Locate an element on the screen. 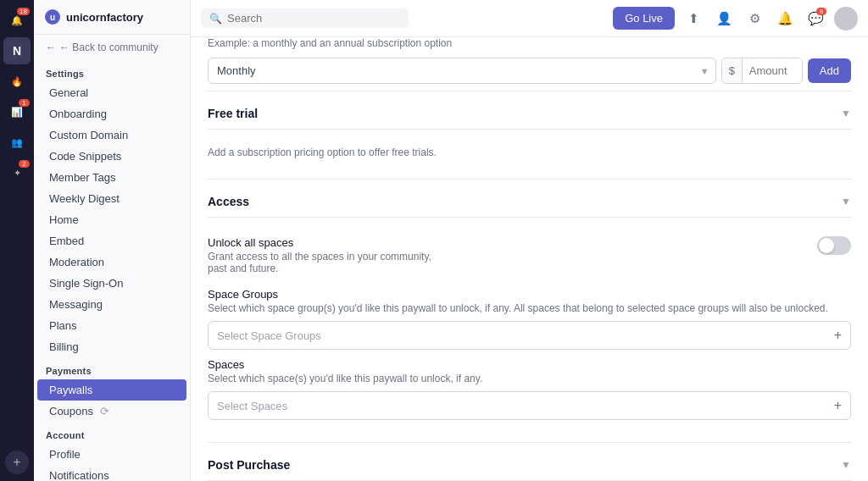 Image resolution: width=868 pixels, height=481 pixels. sidebar-item-member-tags: Member Tags is located at coordinates (112, 178).